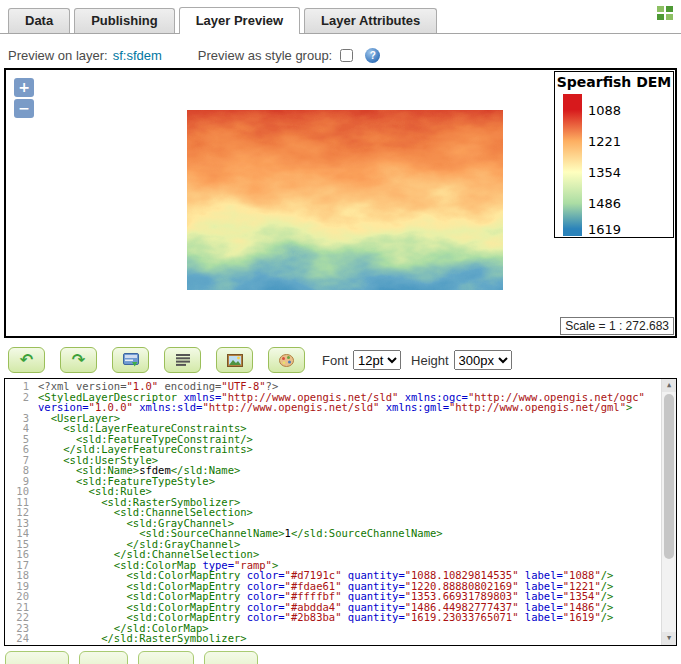 The image size is (681, 664). What do you see at coordinates (483, 360) in the screenshot?
I see `height-select: 300px` at bounding box center [483, 360].